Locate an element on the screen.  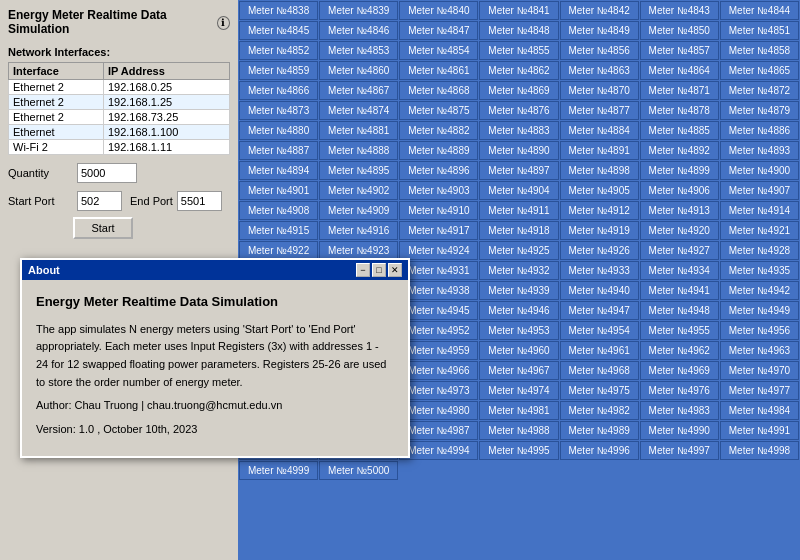
meter-cell: Meter №4997 is located at coordinates (680, 450).